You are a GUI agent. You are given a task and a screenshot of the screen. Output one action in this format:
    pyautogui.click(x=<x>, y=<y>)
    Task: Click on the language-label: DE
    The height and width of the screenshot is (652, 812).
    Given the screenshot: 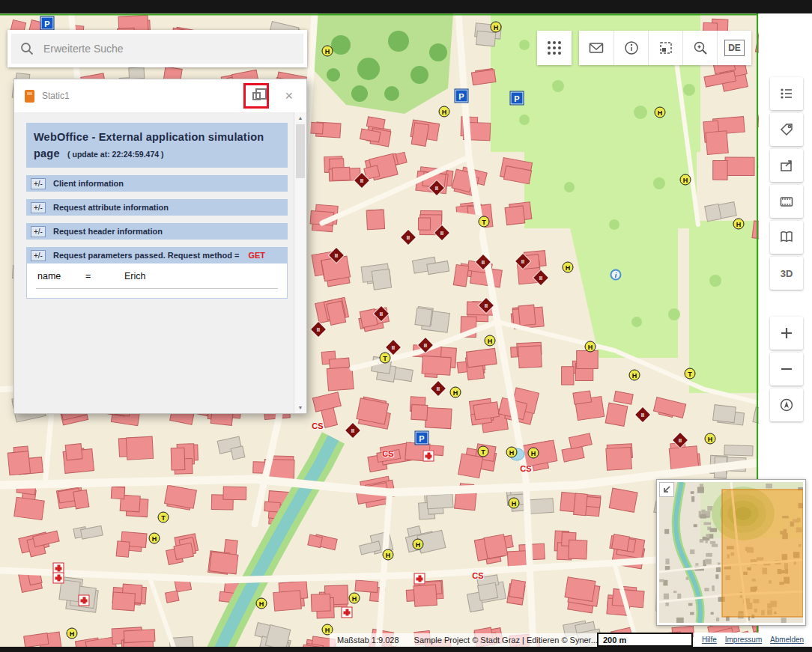 What is the action you would take?
    pyautogui.click(x=734, y=48)
    